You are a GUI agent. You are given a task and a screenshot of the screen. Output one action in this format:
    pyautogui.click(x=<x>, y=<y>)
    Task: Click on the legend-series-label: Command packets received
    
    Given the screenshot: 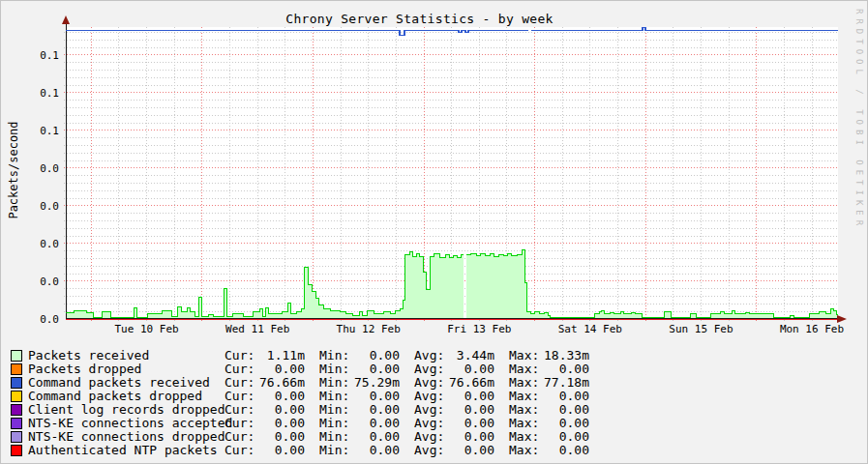 What is the action you would take?
    pyautogui.click(x=126, y=383)
    